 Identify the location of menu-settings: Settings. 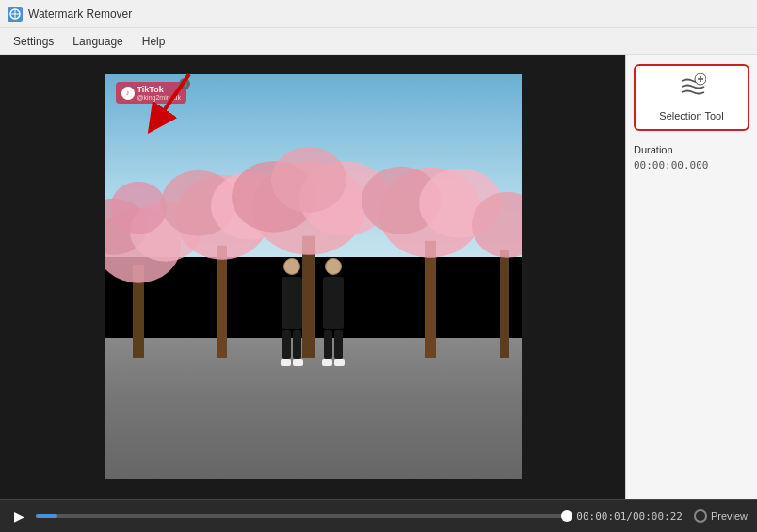
(34, 41).